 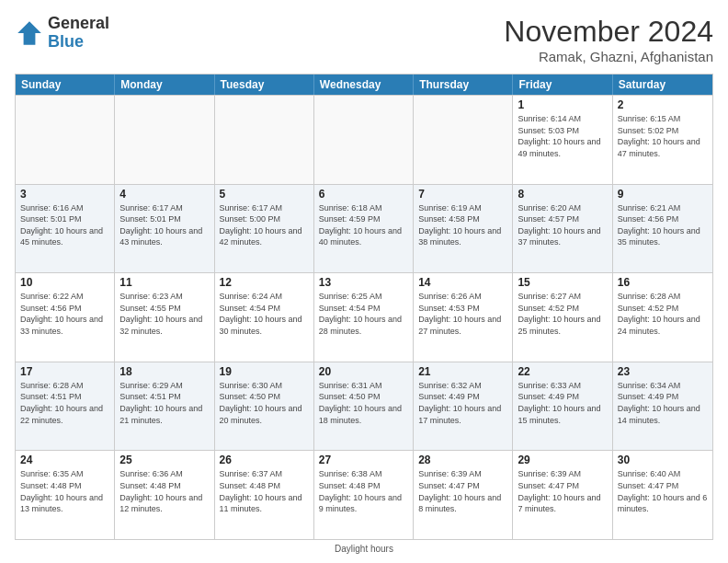 I want to click on cal-cell: 5Sunrise: 6:17 AM Sunset: 5:00 PM Daylig…, so click(x=265, y=229).